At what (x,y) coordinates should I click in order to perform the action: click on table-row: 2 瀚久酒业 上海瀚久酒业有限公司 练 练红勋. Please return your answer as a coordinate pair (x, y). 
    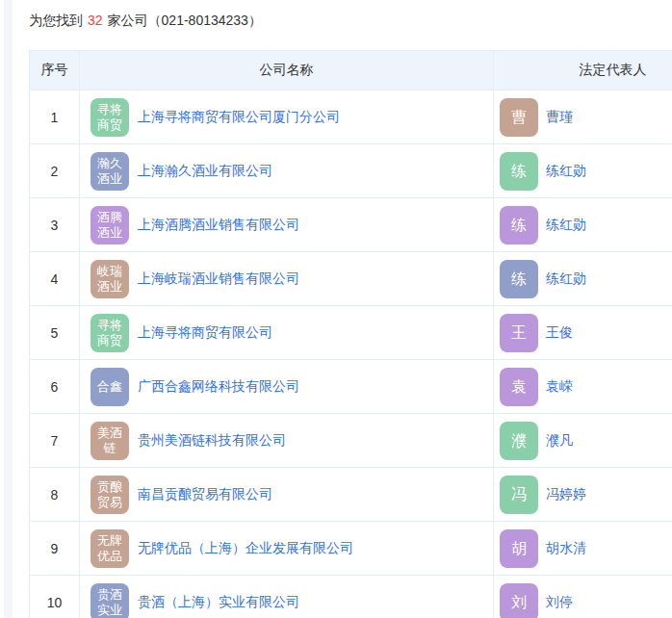
    Looking at the image, I should click on (350, 171).